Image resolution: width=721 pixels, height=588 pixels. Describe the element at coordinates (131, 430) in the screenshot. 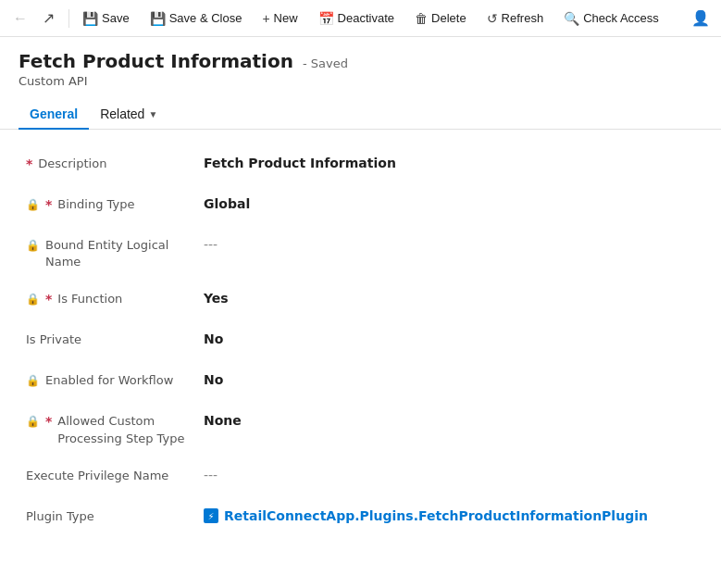

I see `label-text-allowed_custom_processing_step_type: Allowed Custom Processing Step Type` at that location.